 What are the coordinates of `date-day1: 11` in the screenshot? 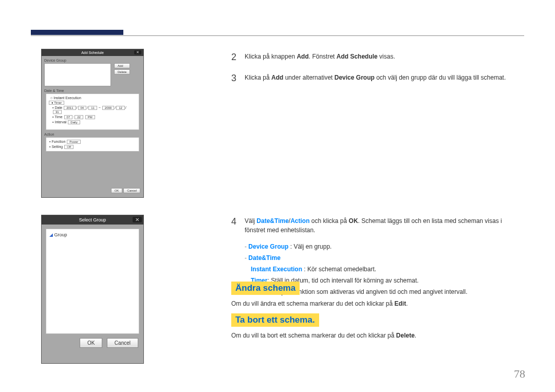 It's located at (92, 108).